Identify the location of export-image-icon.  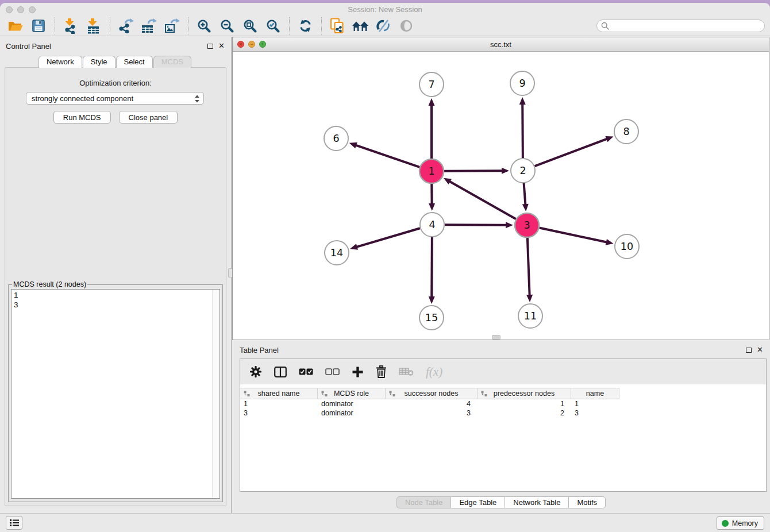
(172, 26).